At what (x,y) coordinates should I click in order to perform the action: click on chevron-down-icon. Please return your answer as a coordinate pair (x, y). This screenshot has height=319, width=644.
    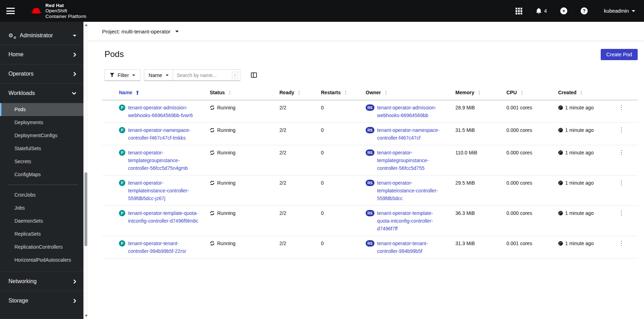
    Looking at the image, I should click on (177, 32).